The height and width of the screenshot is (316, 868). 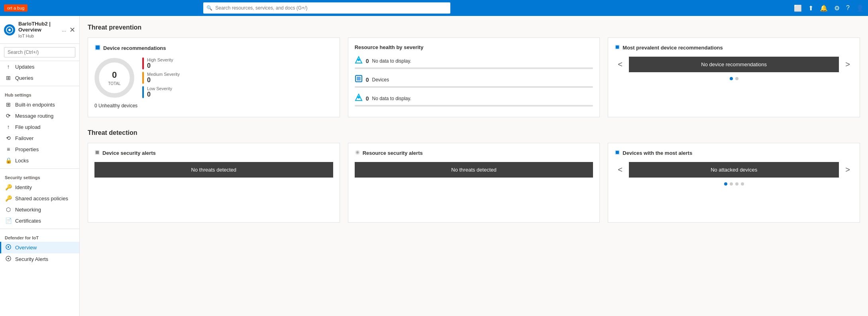 What do you see at coordinates (40, 138) in the screenshot?
I see `sidebar-item-failover: ⟲ Failover` at bounding box center [40, 138].